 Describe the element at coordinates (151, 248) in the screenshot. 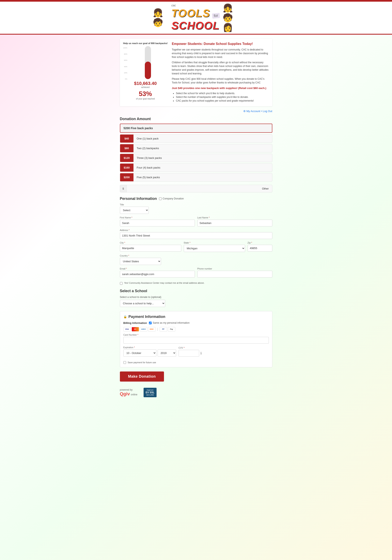

I see `city-input` at that location.